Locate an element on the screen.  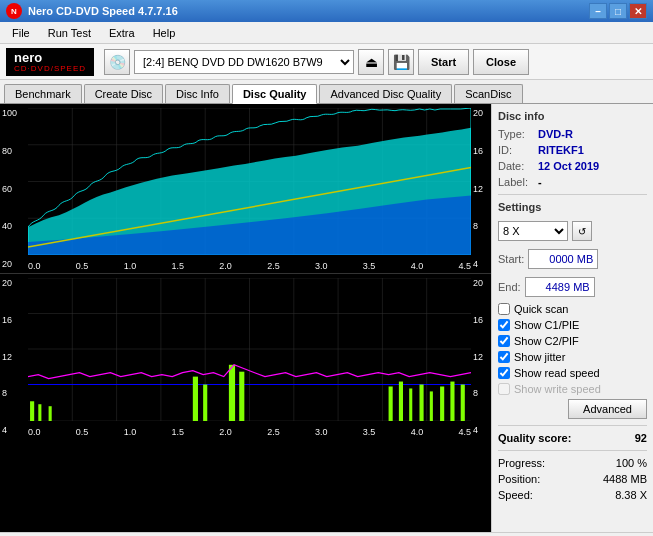
start-button: Start is located at coordinates (444, 62).